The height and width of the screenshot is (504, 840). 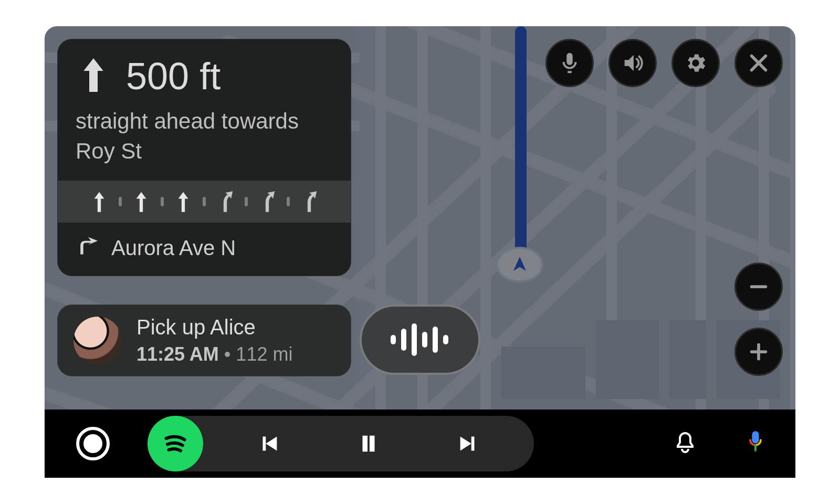 What do you see at coordinates (759, 63) in the screenshot?
I see `close-button` at bounding box center [759, 63].